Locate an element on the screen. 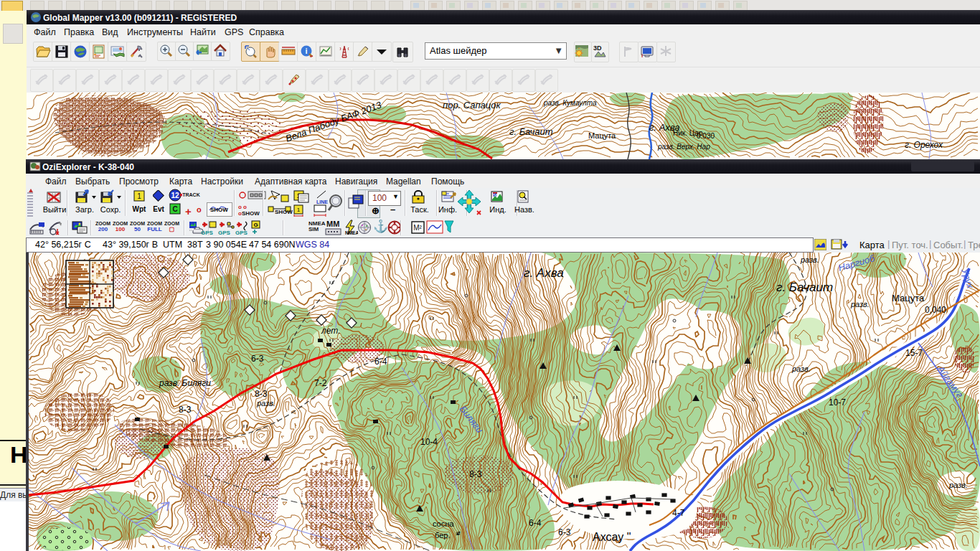  svg-text: LINE is located at coordinates (322, 202).